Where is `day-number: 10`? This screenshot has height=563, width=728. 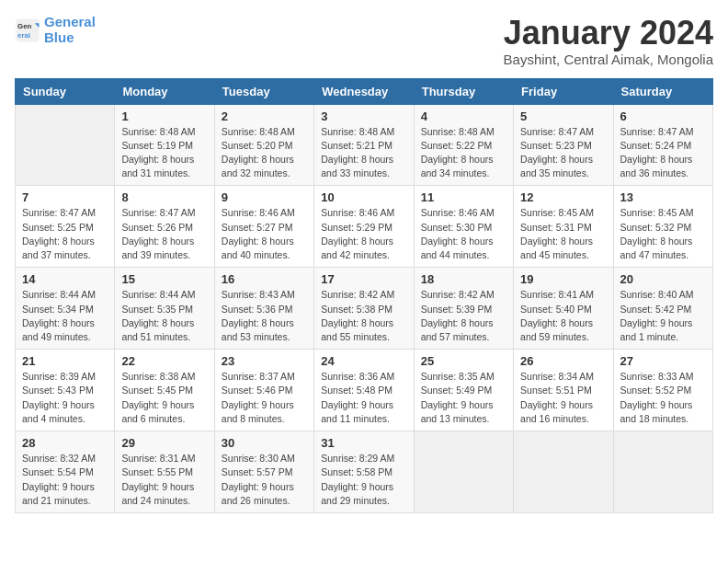
day-number: 10 is located at coordinates (364, 197).